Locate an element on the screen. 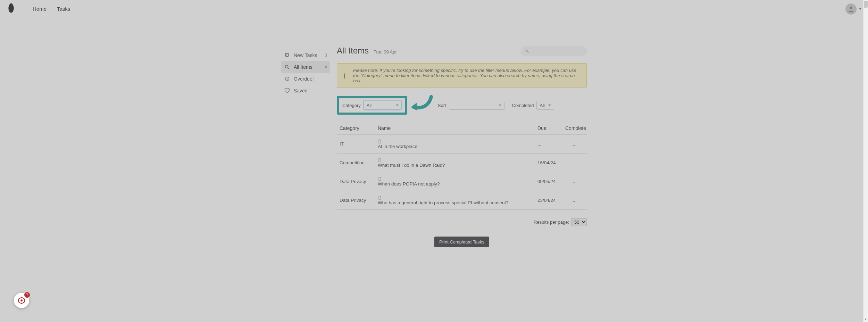  cell-due: 16/04/24 is located at coordinates (549, 163).